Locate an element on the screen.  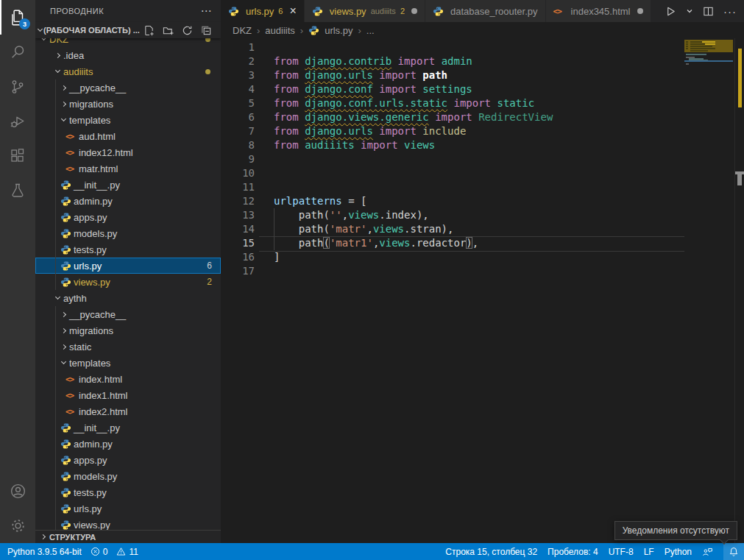
line-number: 1 is located at coordinates (238, 47).